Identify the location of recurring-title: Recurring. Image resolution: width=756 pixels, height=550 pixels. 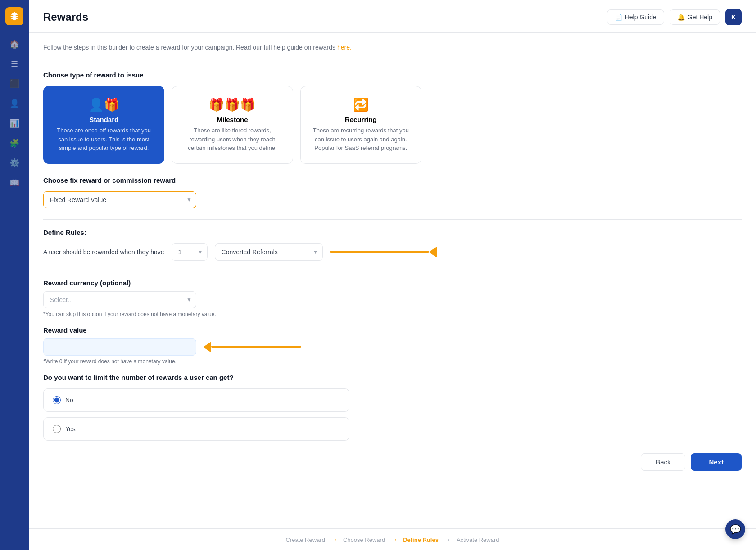
(361, 120).